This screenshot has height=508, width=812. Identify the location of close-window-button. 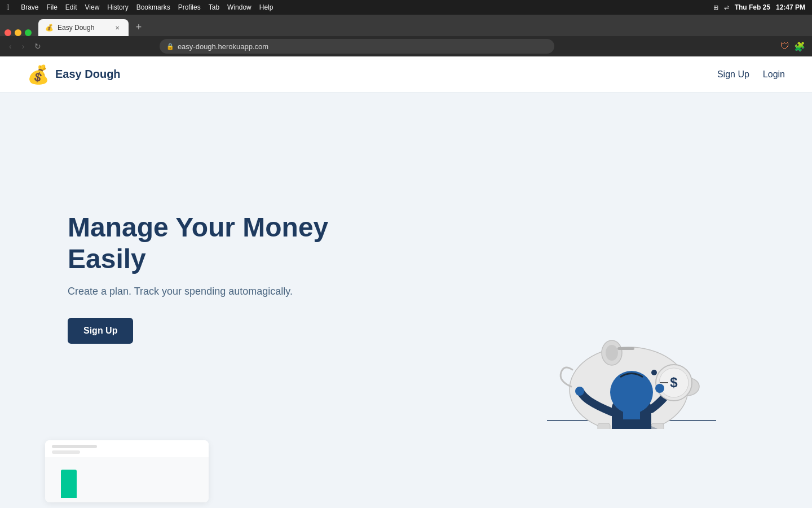
(8, 33).